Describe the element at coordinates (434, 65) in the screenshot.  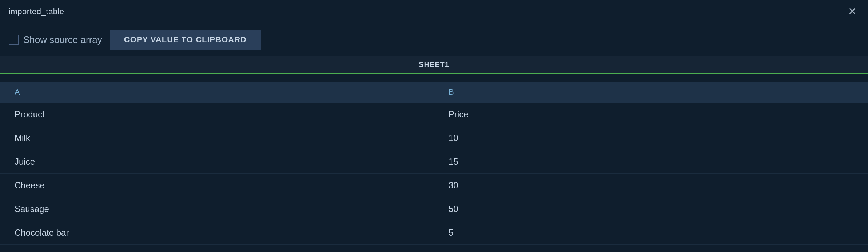
I see `sheet-tab-area: SHEET1` at that location.